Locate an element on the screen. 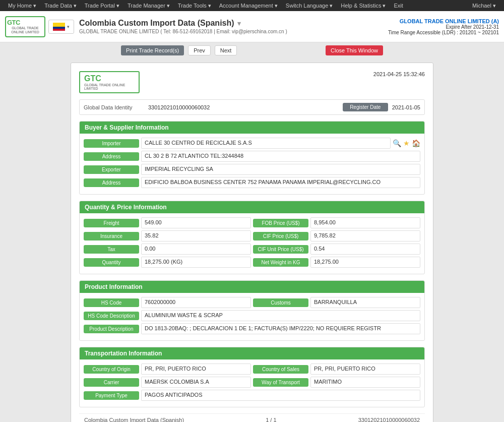 Image resolution: width=504 pixels, height=422 pixels. payment-value: PAGOS ANTICIPADOS is located at coordinates (281, 395).